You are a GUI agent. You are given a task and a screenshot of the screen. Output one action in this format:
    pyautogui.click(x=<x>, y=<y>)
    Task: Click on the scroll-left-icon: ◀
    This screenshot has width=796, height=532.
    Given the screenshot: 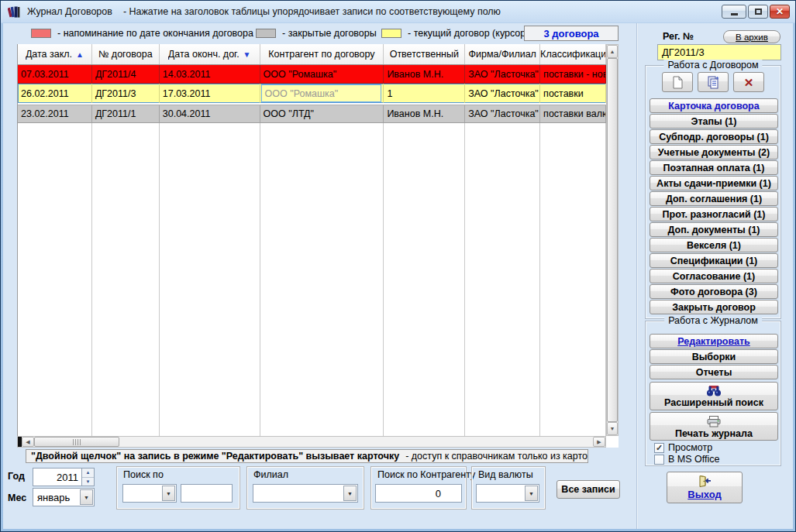 What is the action you would take?
    pyautogui.click(x=28, y=441)
    